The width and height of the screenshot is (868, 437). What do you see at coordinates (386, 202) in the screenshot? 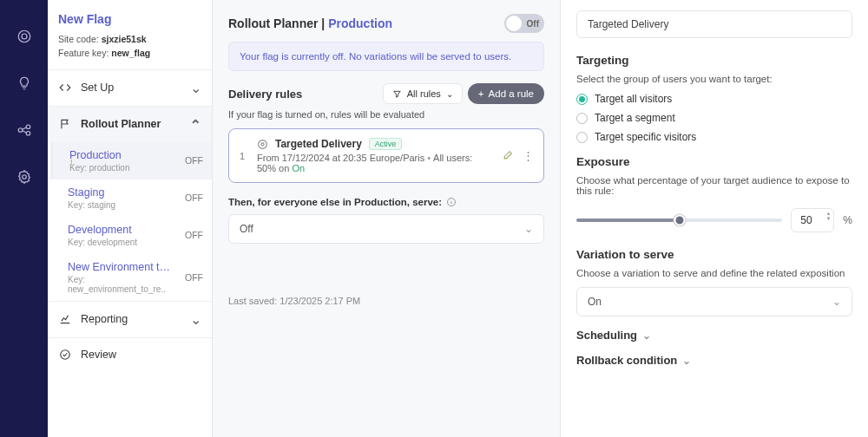
I see `fallback-label: Then, for everyone else in Production, s…` at bounding box center [386, 202].